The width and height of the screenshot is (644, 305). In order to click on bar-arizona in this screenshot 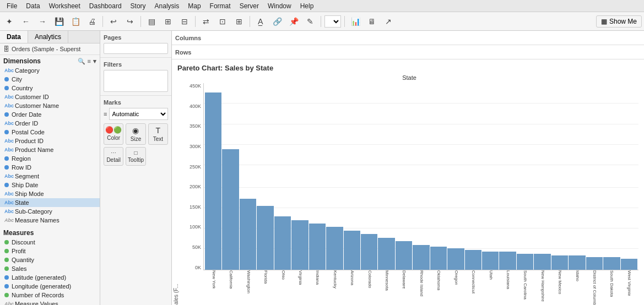, I will do `click(352, 250)`.